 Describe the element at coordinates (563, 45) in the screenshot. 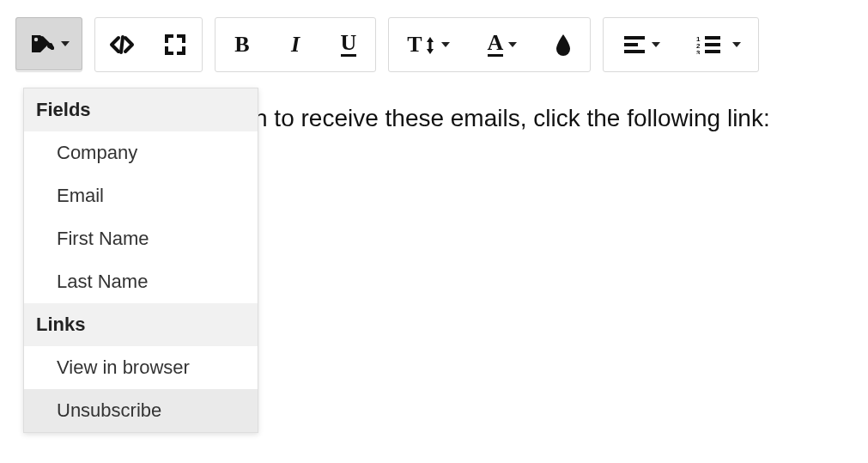

I see `highlight-color-button` at that location.